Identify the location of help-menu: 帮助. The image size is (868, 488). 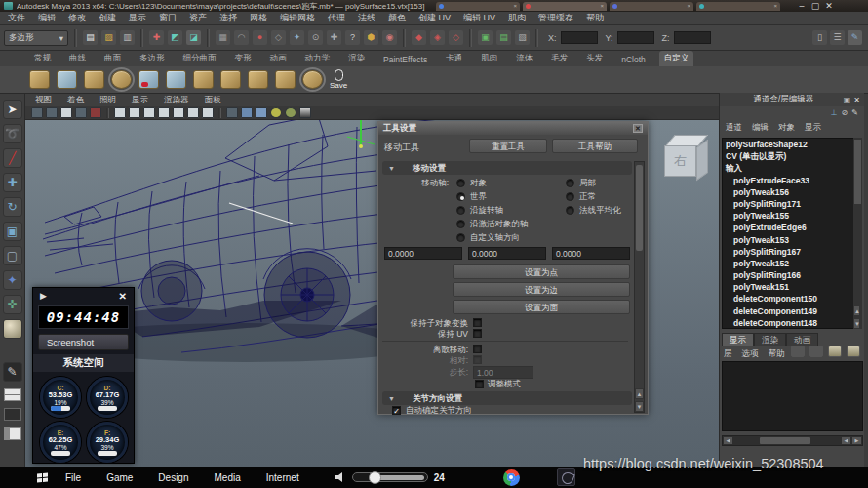
(776, 354).